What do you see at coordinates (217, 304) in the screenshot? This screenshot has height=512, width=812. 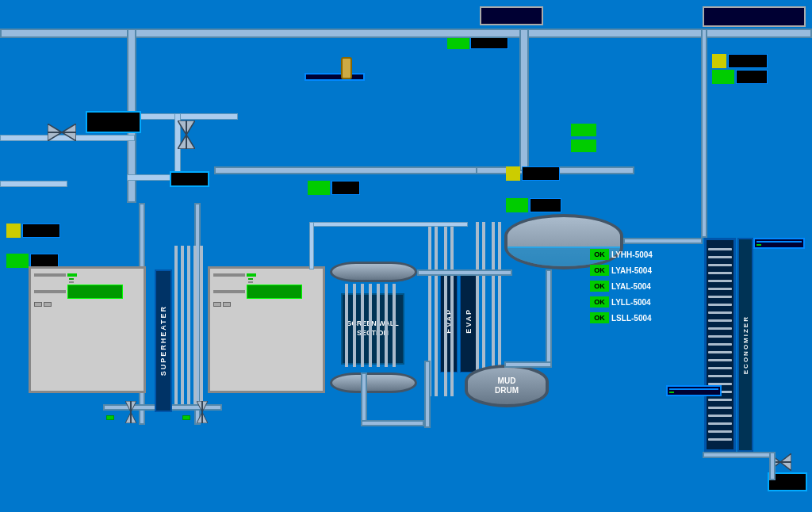 I see `drain1-open-btn` at bounding box center [217, 304].